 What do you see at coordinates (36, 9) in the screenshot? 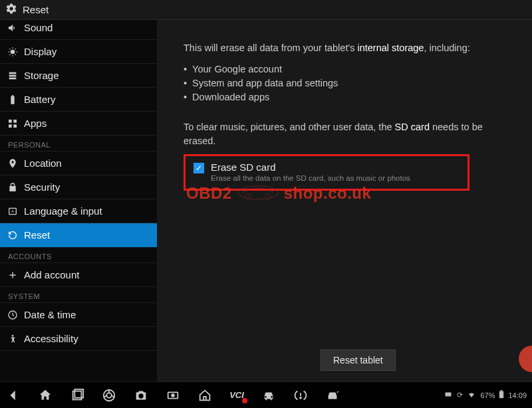
I see `page-title: Reset` at bounding box center [36, 9].